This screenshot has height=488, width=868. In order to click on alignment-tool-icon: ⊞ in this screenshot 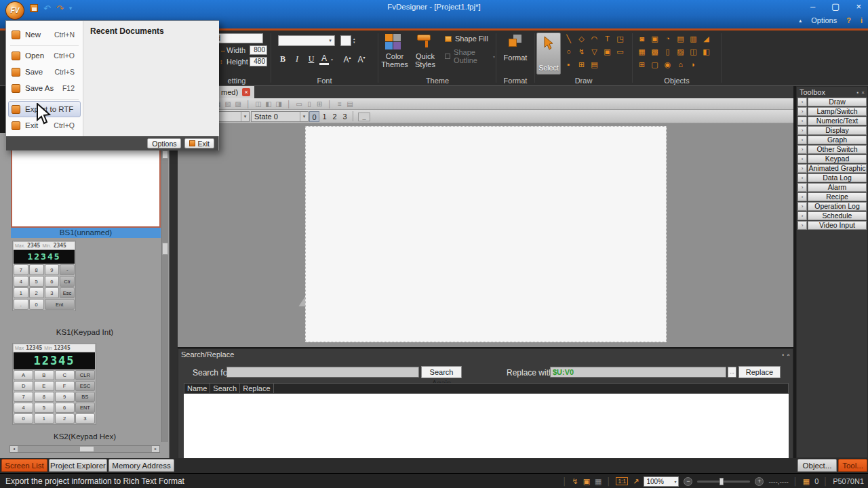, I will do `click(319, 104)`.